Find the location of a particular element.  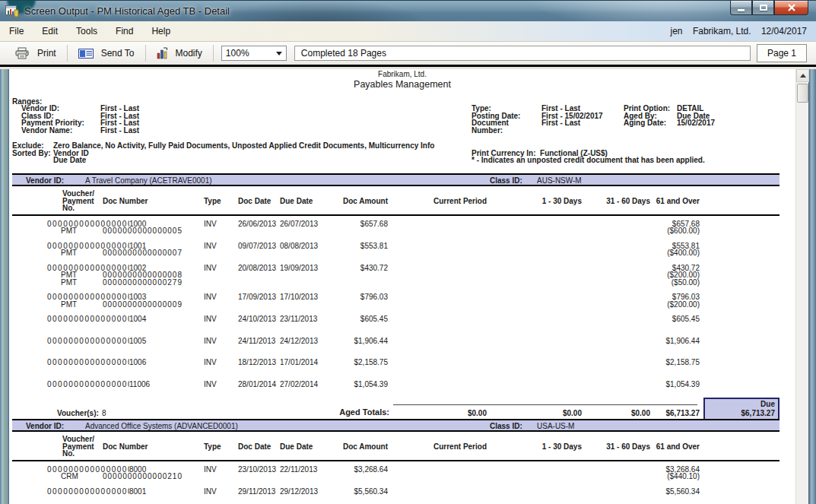

class-id-label: Class ID: is located at coordinates (506, 426).